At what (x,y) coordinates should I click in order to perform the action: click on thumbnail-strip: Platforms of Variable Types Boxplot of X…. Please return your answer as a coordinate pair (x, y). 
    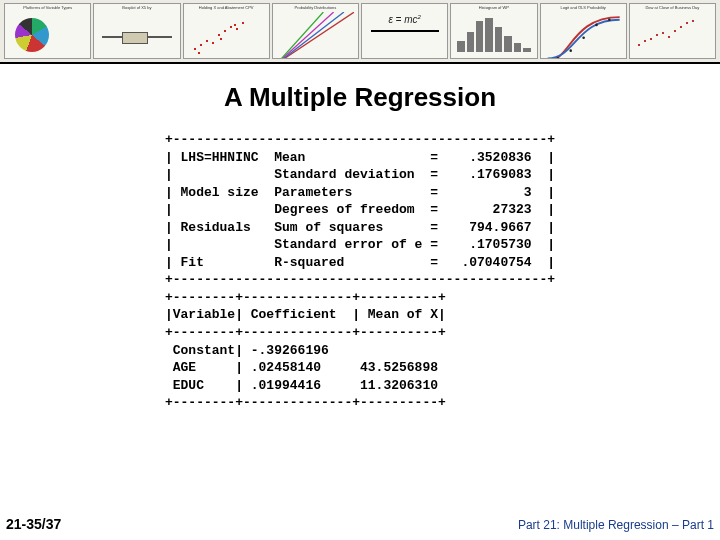
    Looking at the image, I should click on (360, 32).